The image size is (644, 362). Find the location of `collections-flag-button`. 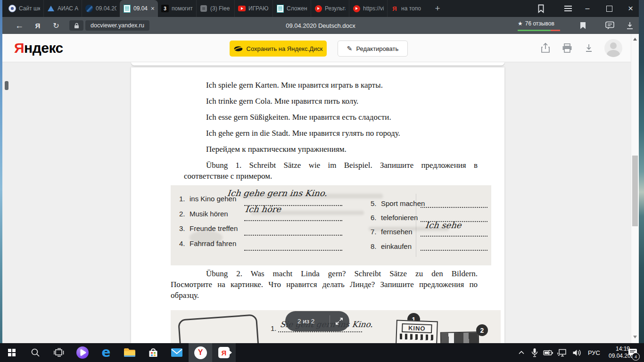

collections-flag-button is located at coordinates (541, 8).